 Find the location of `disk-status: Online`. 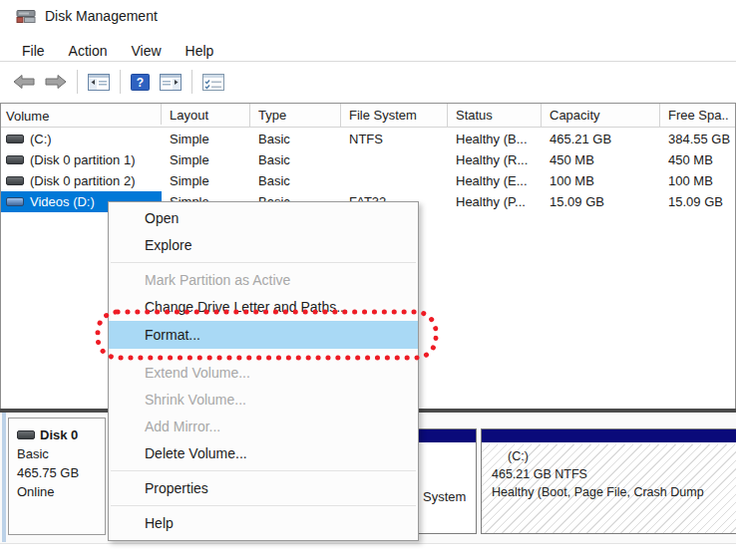

disk-status: Online is located at coordinates (61, 492).